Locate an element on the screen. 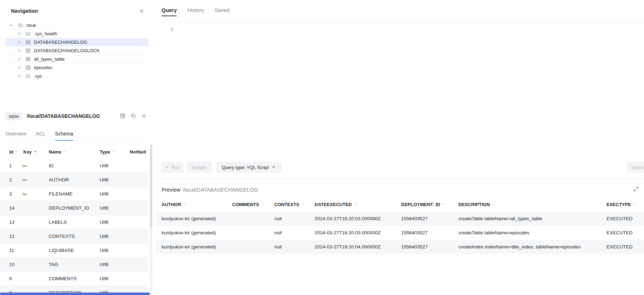  chevron-double-left-icon is located at coordinates (142, 12).